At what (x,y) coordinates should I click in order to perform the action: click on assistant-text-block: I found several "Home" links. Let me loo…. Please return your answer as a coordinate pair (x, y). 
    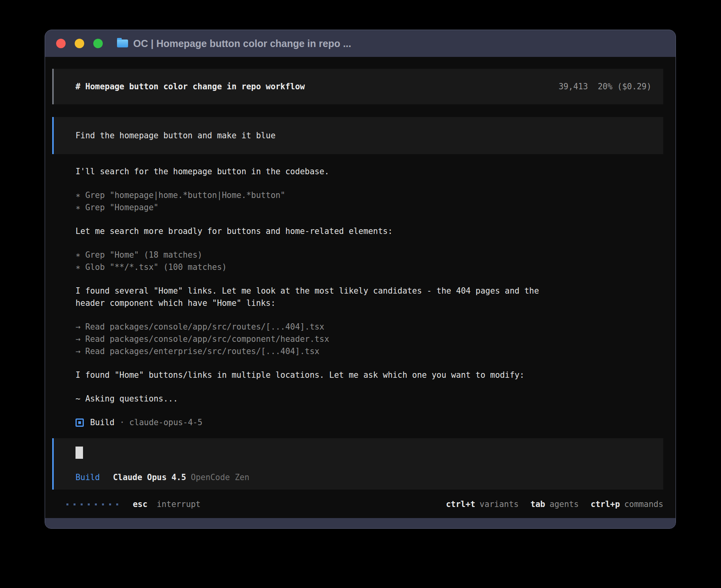
    Looking at the image, I should click on (369, 297).